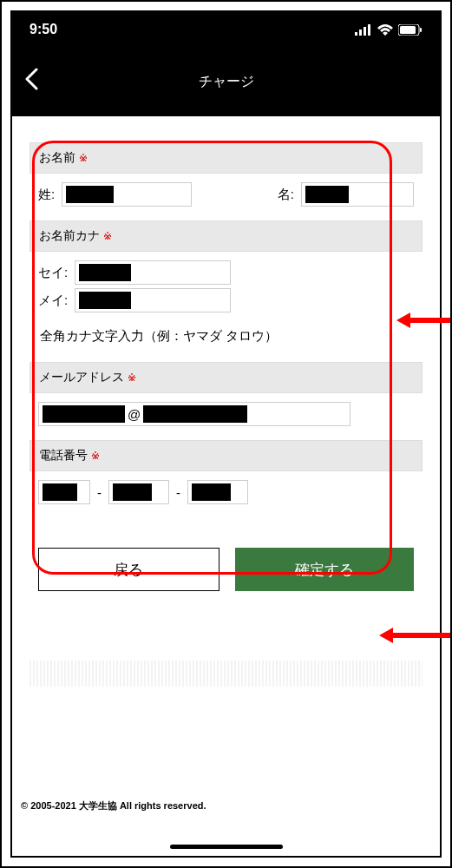  Describe the element at coordinates (69, 235) in the screenshot. I see `section-kana-label: お名前カナ` at that location.